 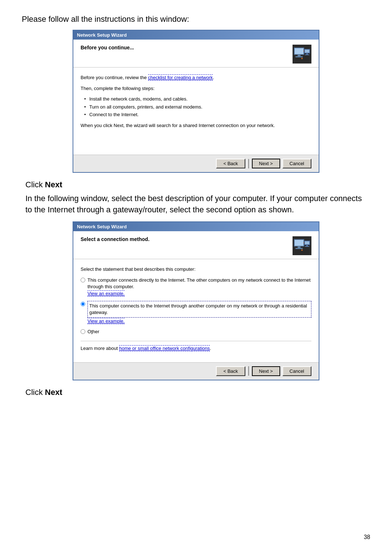 What do you see at coordinates (54, 184) in the screenshot?
I see `click-next-bold-1: Next` at bounding box center [54, 184].